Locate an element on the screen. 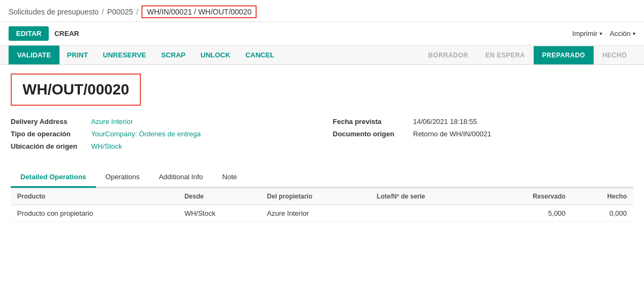  breadcrumb-sep-2: / is located at coordinates (137, 12).